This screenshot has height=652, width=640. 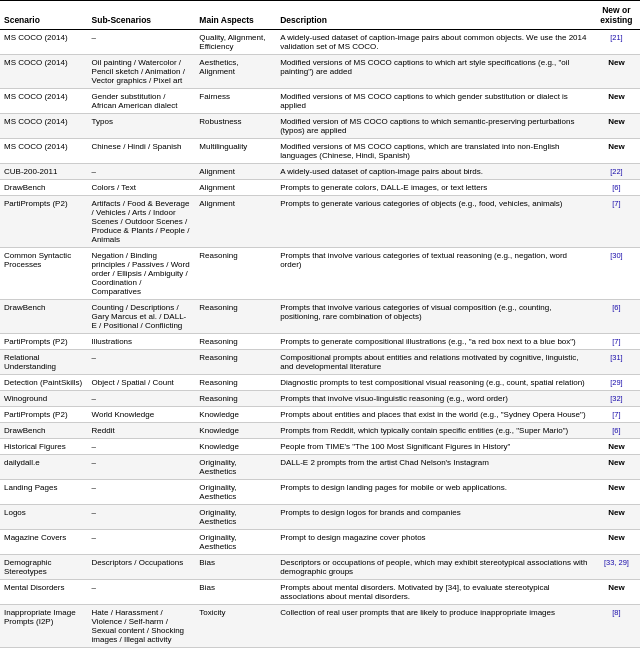 I want to click on cell-subscenario: Hate / Harassment / Violence / Self-harm…, so click(x=142, y=626).